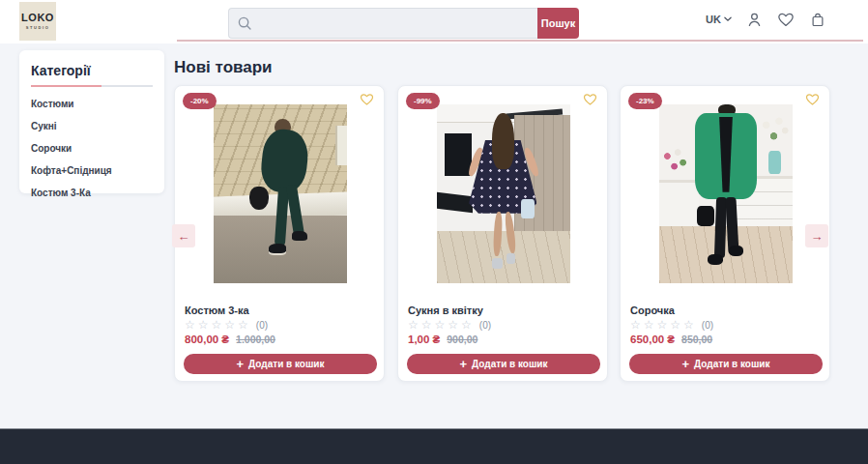 Image resolution: width=868 pixels, height=464 pixels. What do you see at coordinates (786, 19) in the screenshot?
I see `wishlist-icon` at bounding box center [786, 19].